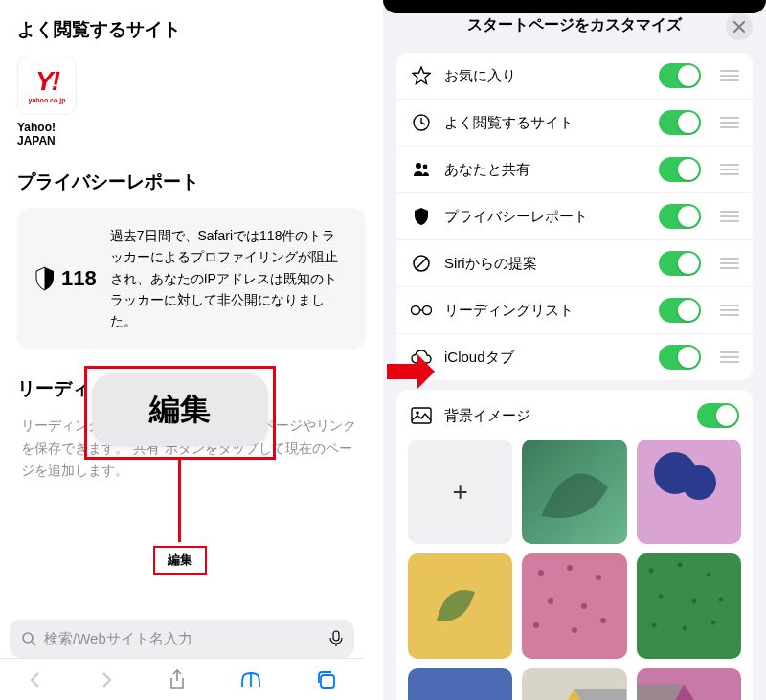 This screenshot has width=766, height=700. What do you see at coordinates (106, 680) in the screenshot?
I see `forward-icon` at bounding box center [106, 680].